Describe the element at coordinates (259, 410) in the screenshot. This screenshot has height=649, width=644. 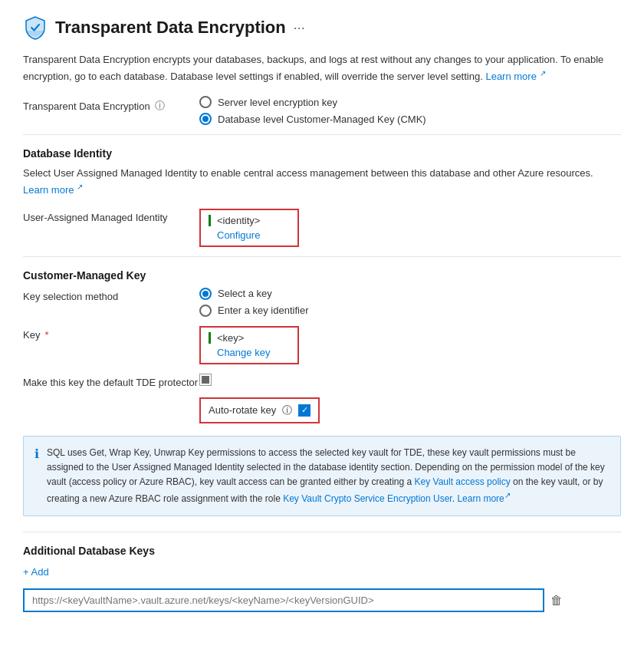
I see `auto-rotate-box: Auto-rotate key ⓘ` at that location.